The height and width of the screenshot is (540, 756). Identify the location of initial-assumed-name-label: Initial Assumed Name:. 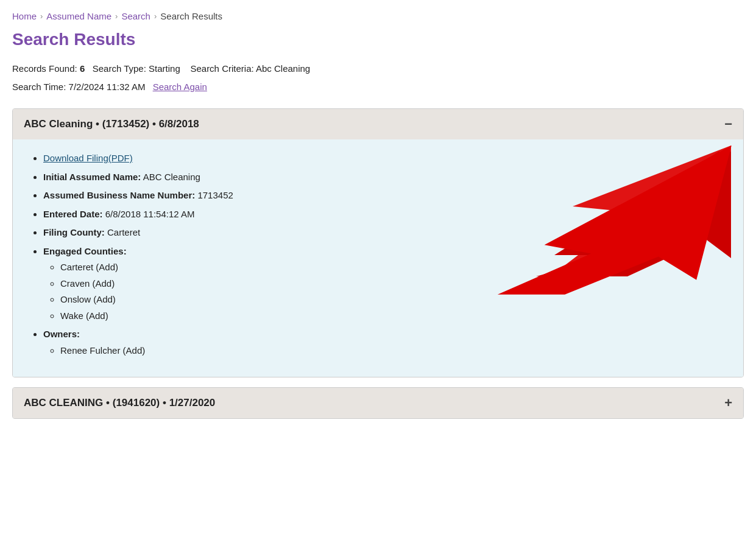
(92, 177).